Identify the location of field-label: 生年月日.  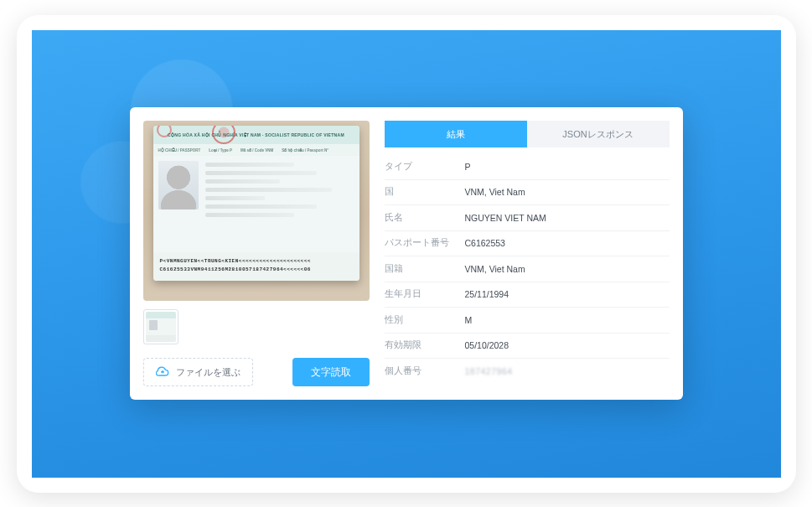
(425, 294).